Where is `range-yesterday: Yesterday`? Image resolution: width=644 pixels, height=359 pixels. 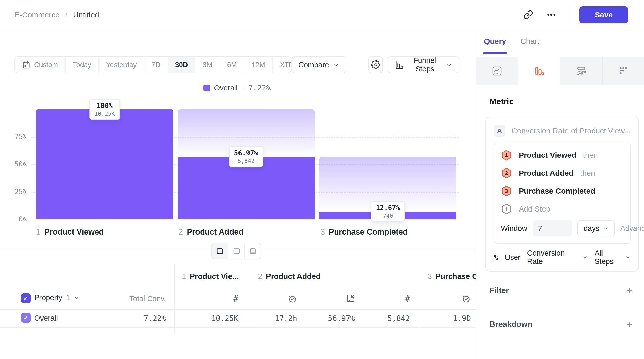 range-yesterday: Yesterday is located at coordinates (121, 65).